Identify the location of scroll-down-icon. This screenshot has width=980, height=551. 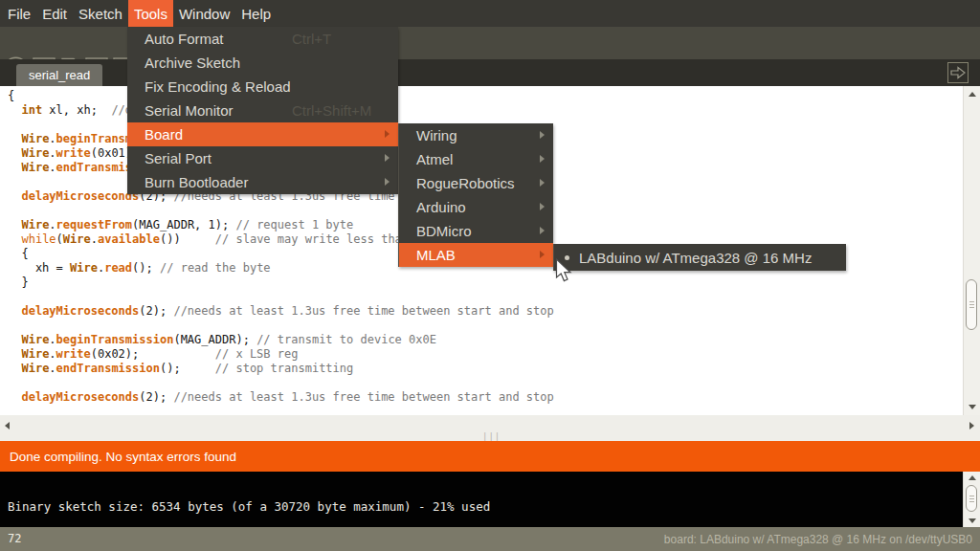
(972, 408).